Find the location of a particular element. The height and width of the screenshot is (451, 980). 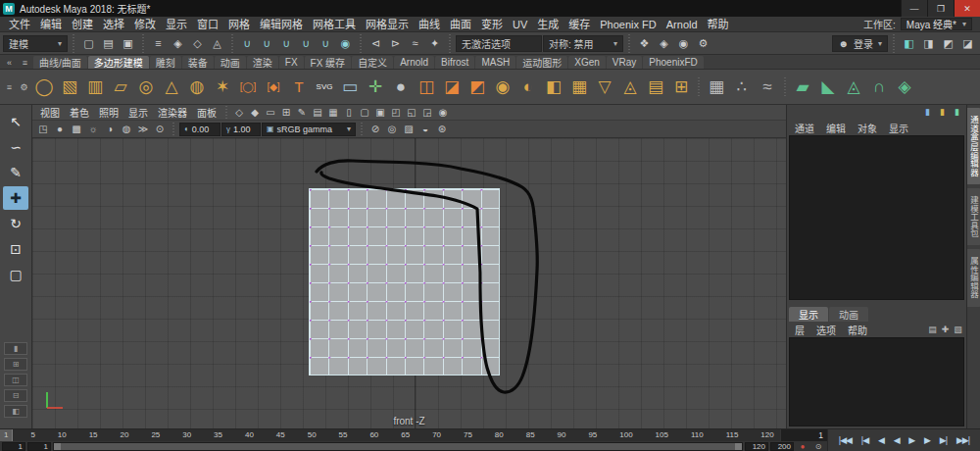

type-tool-icon: T is located at coordinates (299, 87).